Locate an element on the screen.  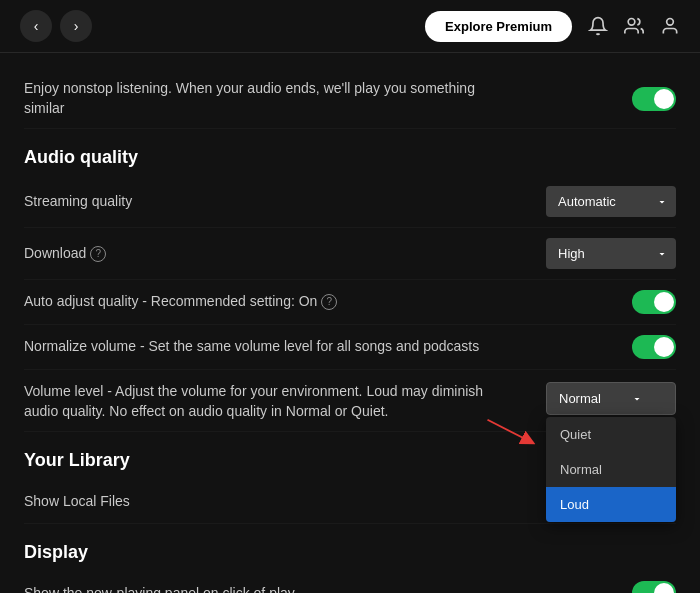
volume-current-value: Normal is located at coordinates (580, 398).